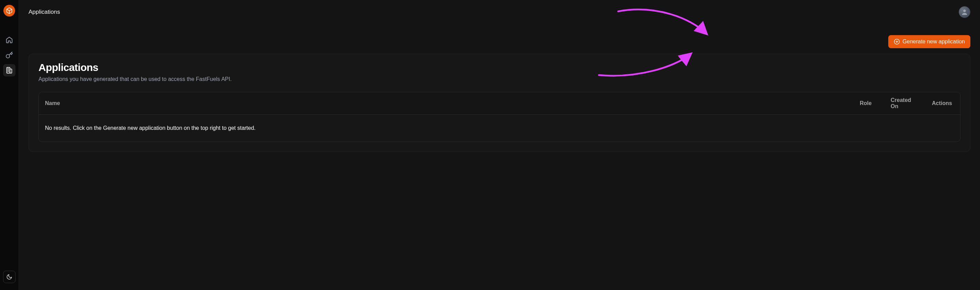 Image resolution: width=980 pixels, height=290 pixels. Describe the element at coordinates (964, 12) in the screenshot. I see `user-icon` at that location.